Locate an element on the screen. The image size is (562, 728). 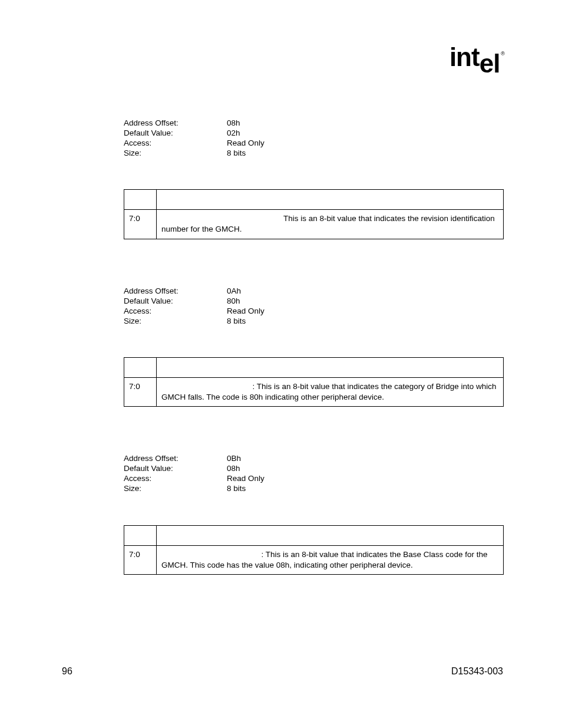
page-number: 96 is located at coordinates (67, 671).